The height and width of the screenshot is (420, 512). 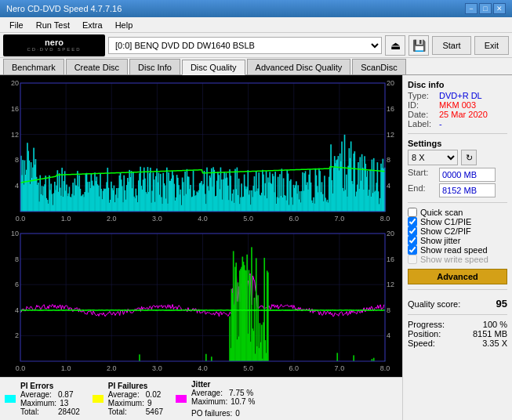 I want to click on stat-group-pi-errors: PI Errors Average:0.87 Maximum:13 Total:…, so click(x=42, y=399).